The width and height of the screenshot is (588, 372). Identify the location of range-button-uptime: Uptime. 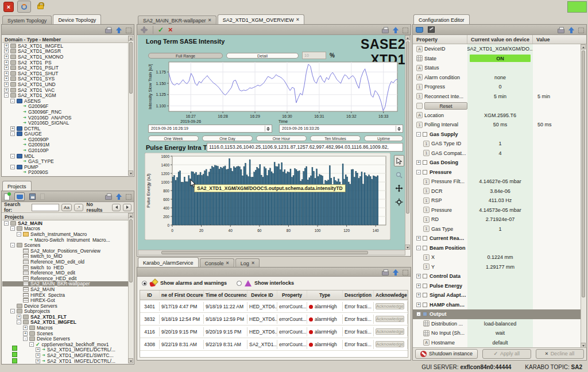
(384, 138).